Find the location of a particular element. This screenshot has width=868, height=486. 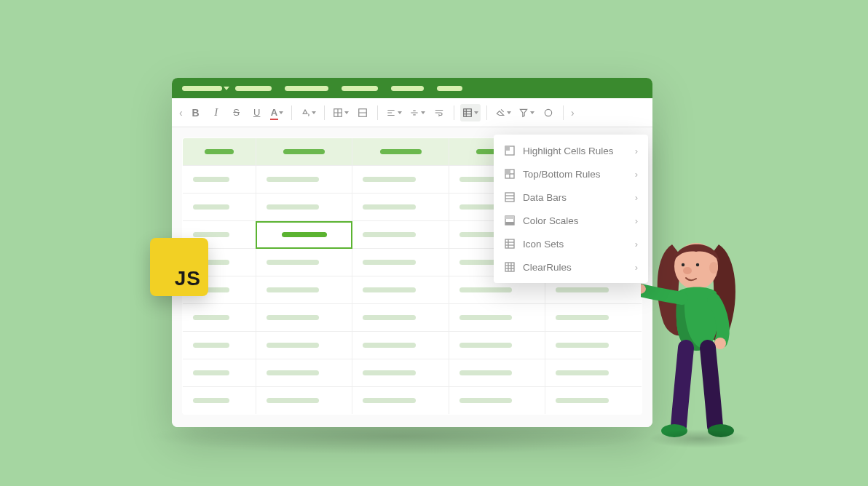

borders-button is located at coordinates (341, 113).